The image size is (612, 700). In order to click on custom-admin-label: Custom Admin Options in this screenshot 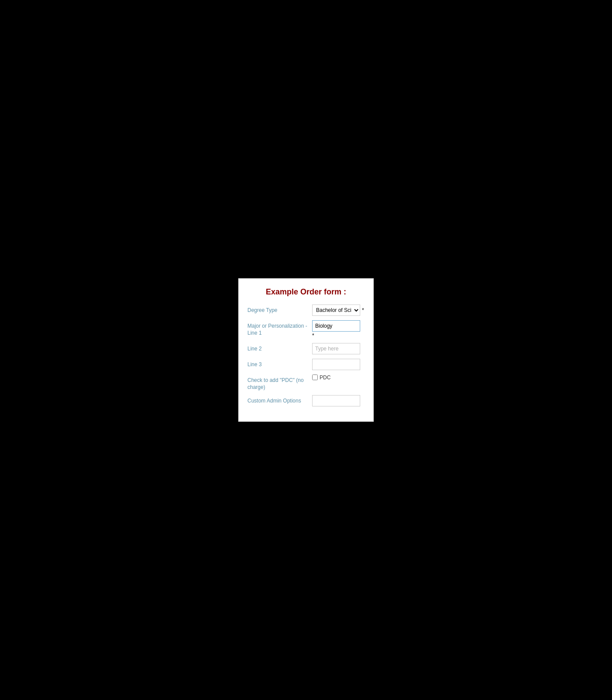, I will do `click(280, 400)`.